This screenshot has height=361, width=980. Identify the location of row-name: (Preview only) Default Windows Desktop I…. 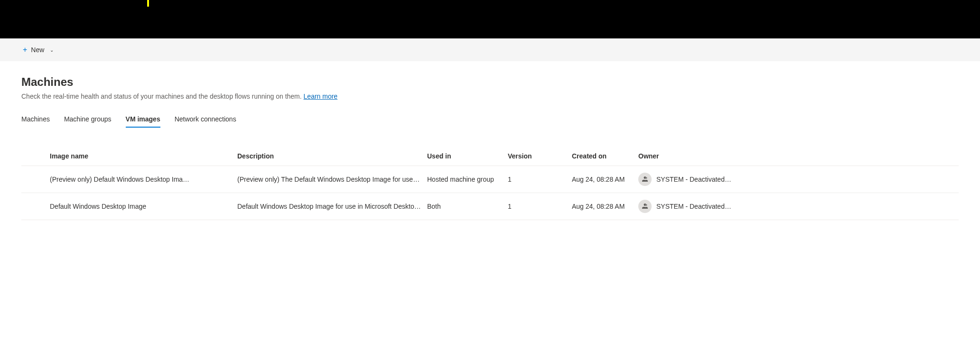
(143, 179).